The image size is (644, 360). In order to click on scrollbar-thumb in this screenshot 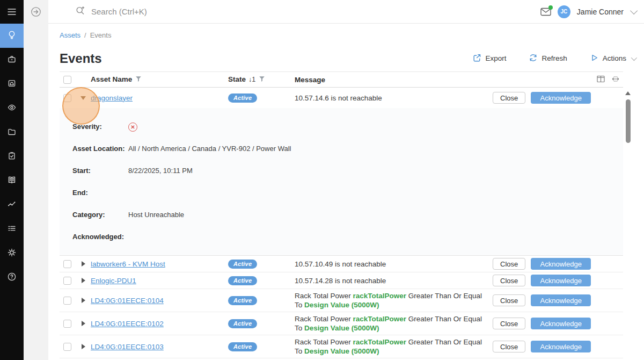, I will do `click(628, 121)`.